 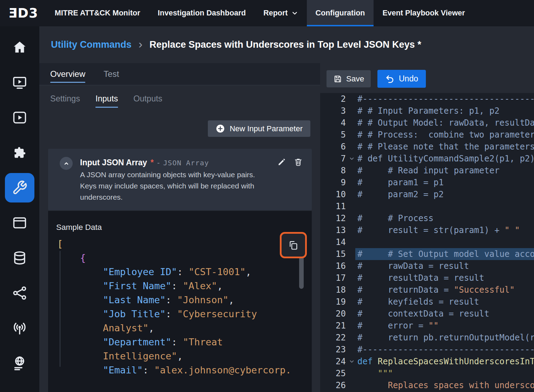 I want to click on nav-item-label: Event Playbook Viewer, so click(x=423, y=13).